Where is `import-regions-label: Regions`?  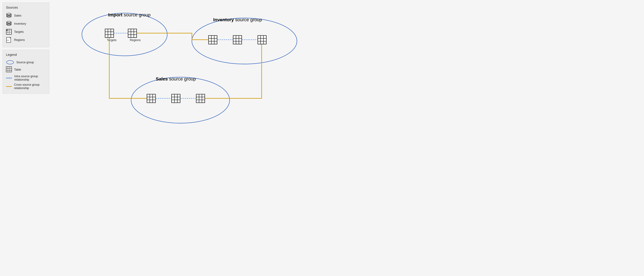
import-regions-label: Regions is located at coordinates (135, 40).